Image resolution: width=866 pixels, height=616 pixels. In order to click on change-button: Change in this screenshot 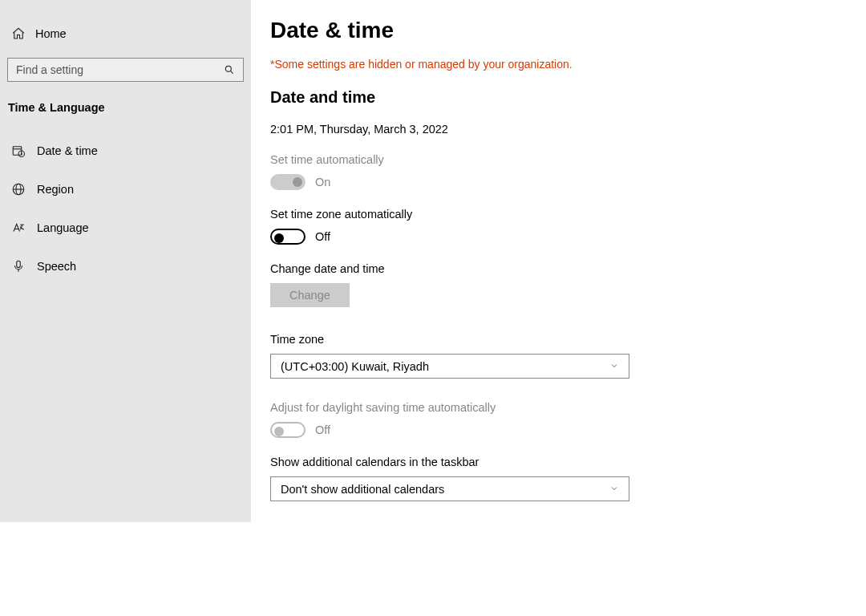, I will do `click(310, 295)`.